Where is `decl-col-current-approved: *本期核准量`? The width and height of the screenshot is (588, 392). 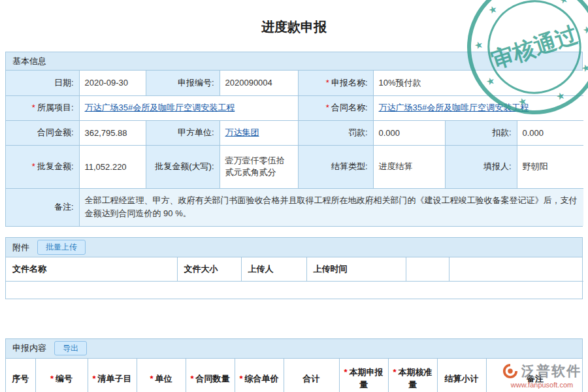 decl-col-current-approved: *本期核准量 is located at coordinates (413, 375).